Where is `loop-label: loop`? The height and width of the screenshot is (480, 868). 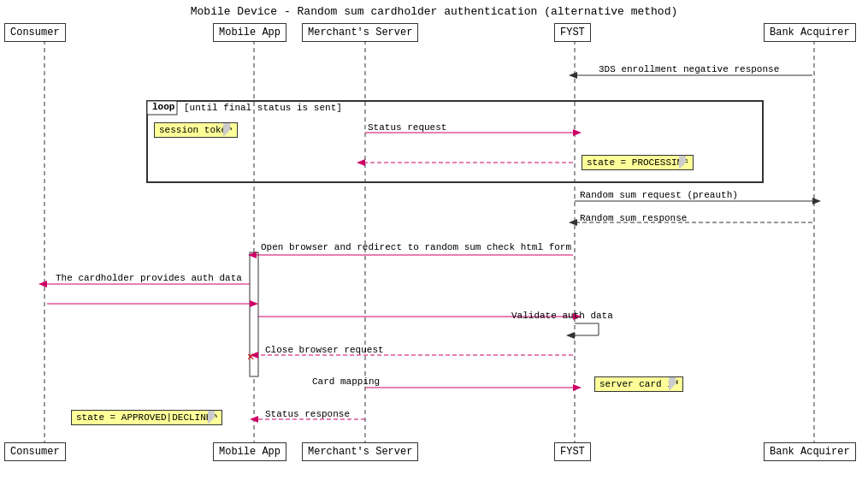
loop-label: loop is located at coordinates (163, 107).